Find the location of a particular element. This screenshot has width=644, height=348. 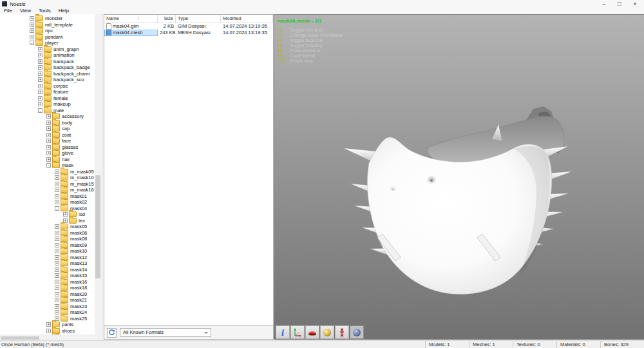

column-header-type: Type is located at coordinates (198, 19).